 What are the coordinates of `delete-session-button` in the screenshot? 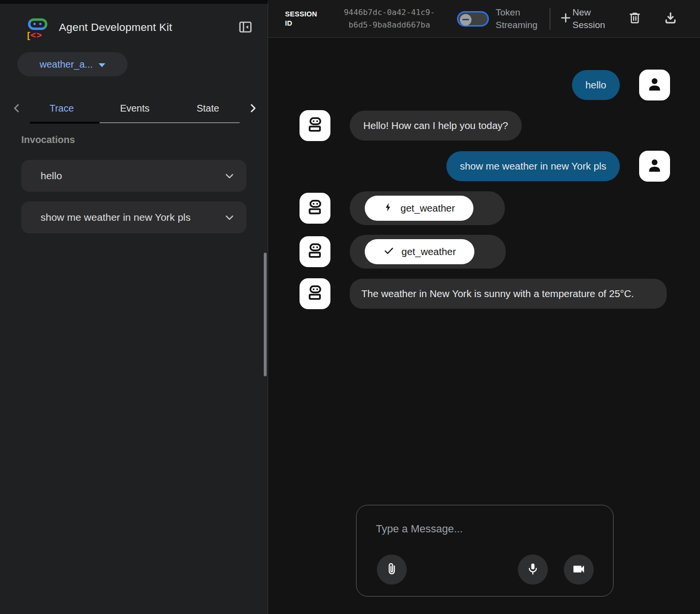 It's located at (635, 18).